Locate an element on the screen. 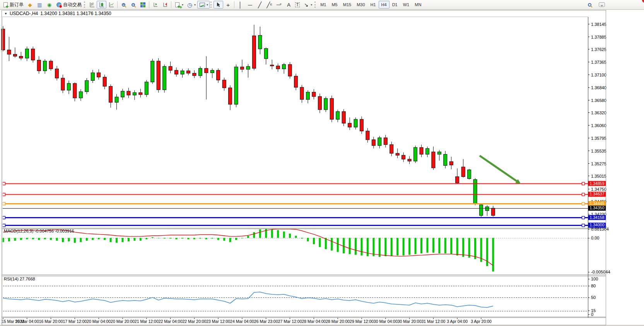  autotrading-button: 自动交易 is located at coordinates (69, 5).